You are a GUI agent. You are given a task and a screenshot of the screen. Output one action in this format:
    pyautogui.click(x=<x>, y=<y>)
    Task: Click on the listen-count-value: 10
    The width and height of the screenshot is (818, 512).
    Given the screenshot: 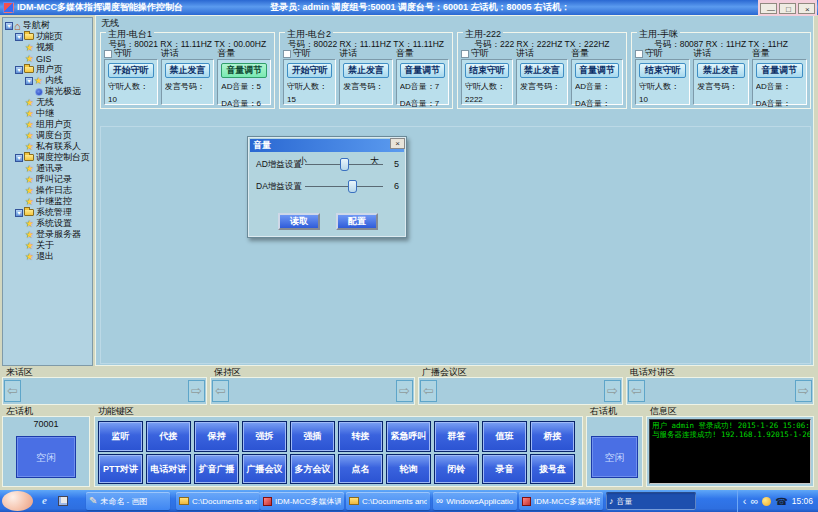 What is the action you would take?
    pyautogui.click(x=131, y=100)
    